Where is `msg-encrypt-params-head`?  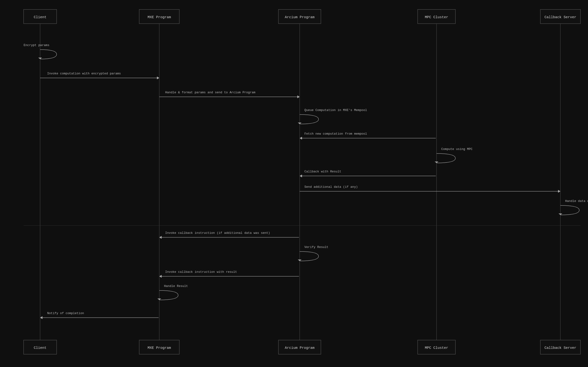
msg-encrypt-params-head is located at coordinates (40, 58).